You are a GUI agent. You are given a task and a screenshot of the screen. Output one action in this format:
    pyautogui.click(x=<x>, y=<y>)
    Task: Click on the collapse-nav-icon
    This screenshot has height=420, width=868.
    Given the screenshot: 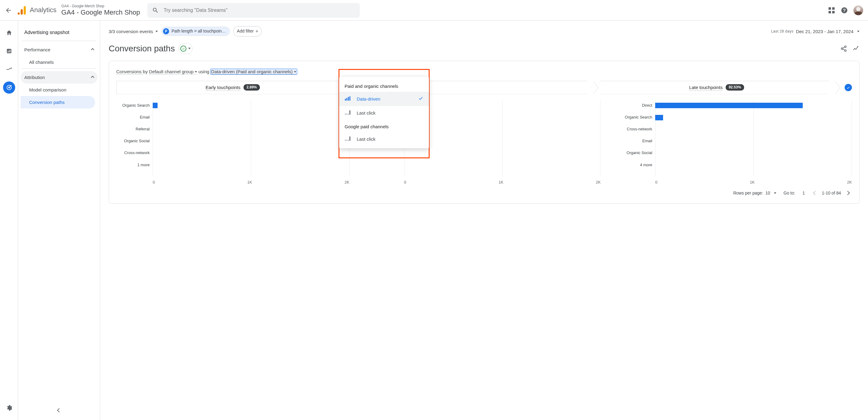 What is the action you would take?
    pyautogui.click(x=59, y=410)
    